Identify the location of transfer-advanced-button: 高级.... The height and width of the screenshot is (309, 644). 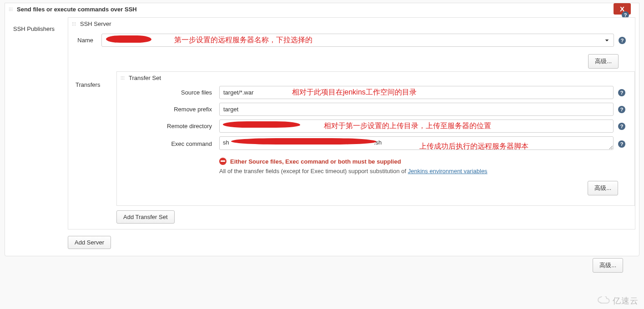
(603, 188).